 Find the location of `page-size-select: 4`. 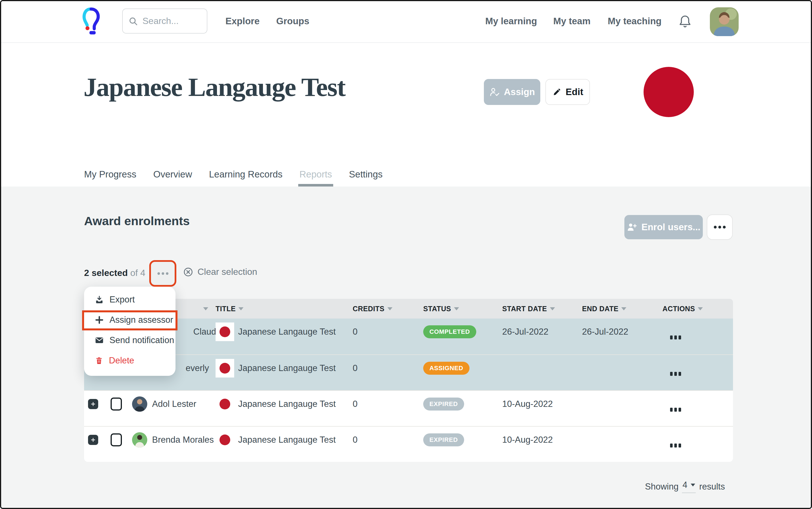

page-size-select: 4 is located at coordinates (689, 487).